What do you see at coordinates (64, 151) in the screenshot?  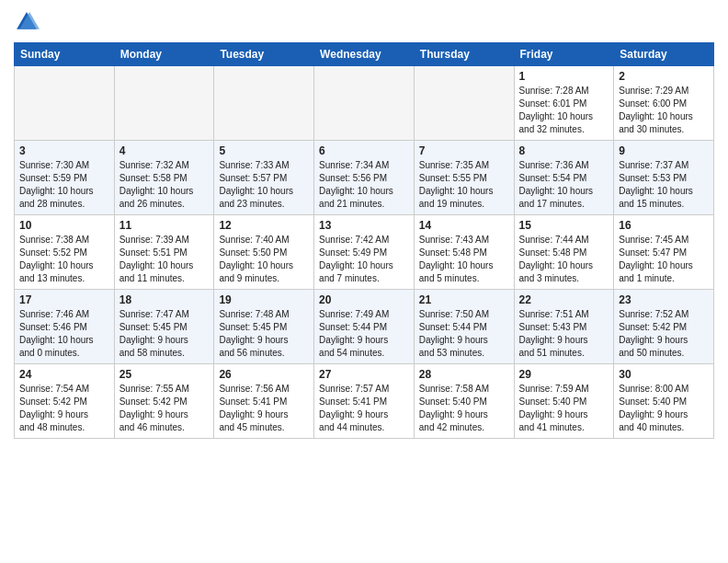 I see `day-number: 3` at bounding box center [64, 151].